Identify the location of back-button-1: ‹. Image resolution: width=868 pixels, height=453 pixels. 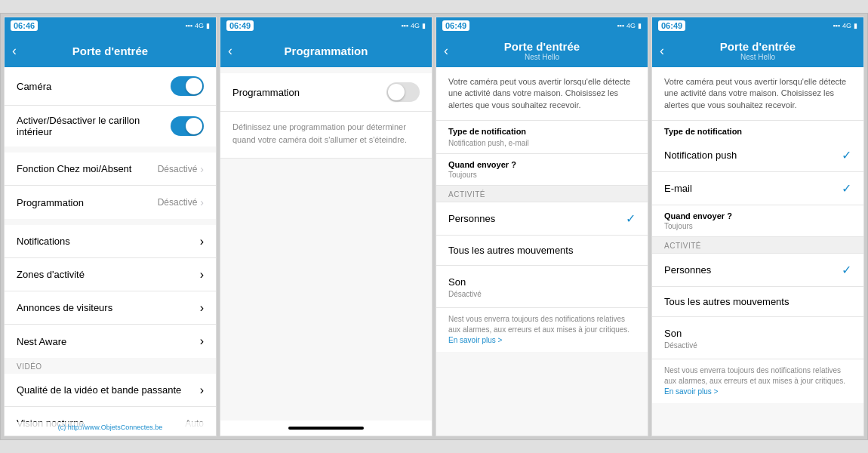
(14, 51).